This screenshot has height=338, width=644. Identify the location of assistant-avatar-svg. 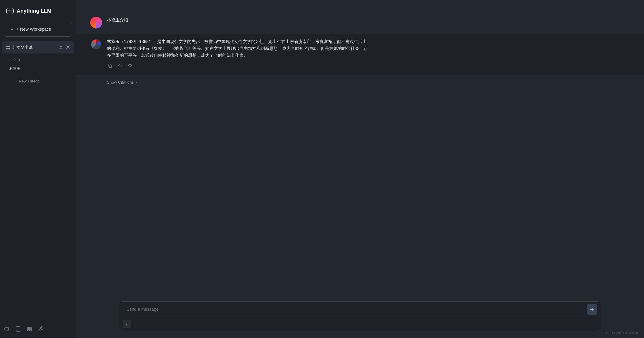
(96, 44).